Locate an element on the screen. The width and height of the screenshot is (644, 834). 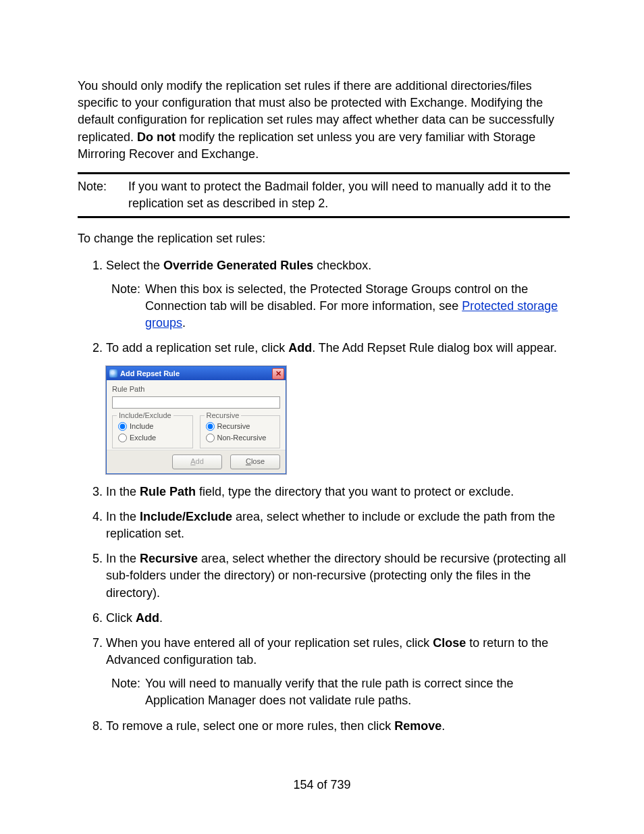
step-4: In the Include/Exclude area, select whet… is located at coordinates (338, 525).